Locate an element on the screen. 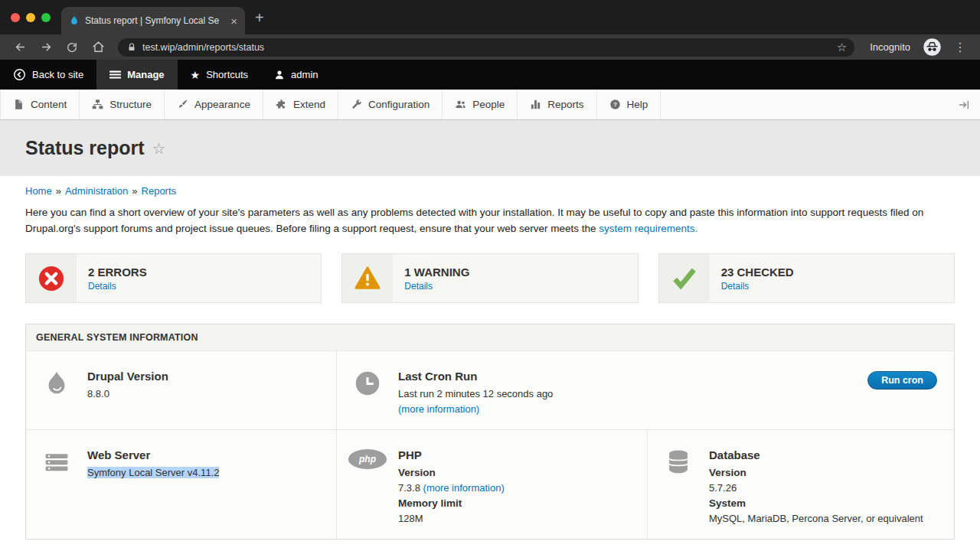 The image size is (980, 551). system-info-header: GENERAL SYSTEM INFORMATION is located at coordinates (490, 338).